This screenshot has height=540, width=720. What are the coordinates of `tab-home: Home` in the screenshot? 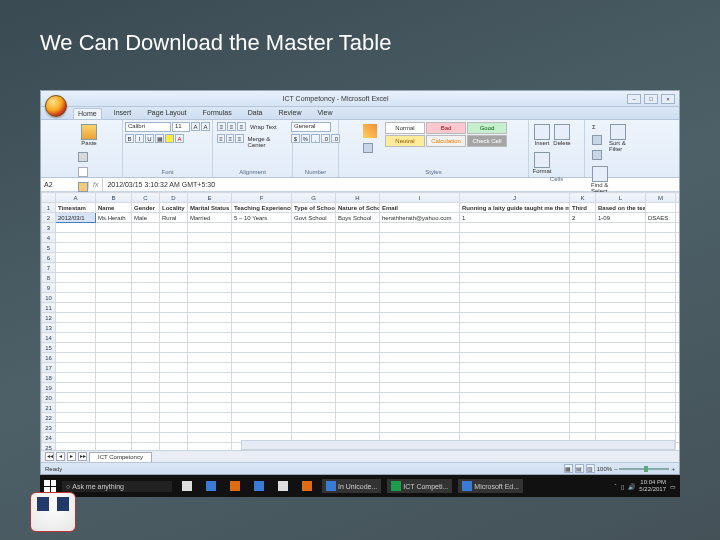 It's located at (88, 114).